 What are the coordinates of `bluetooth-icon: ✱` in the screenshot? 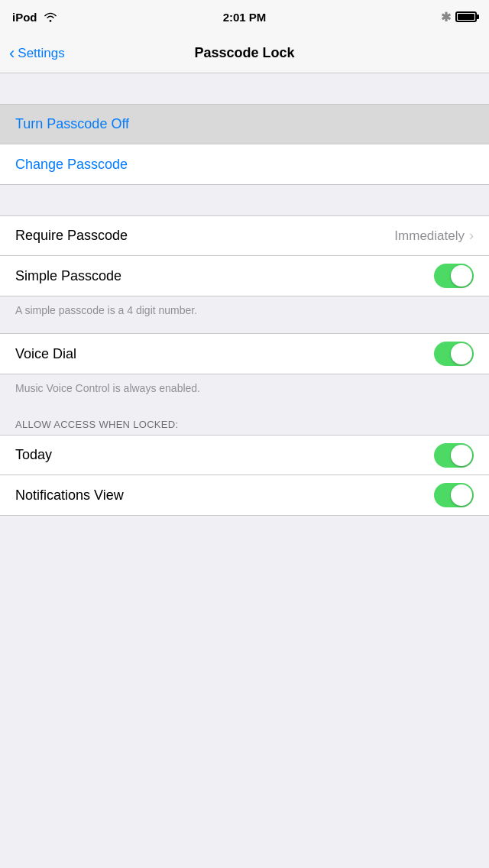 It's located at (446, 17).